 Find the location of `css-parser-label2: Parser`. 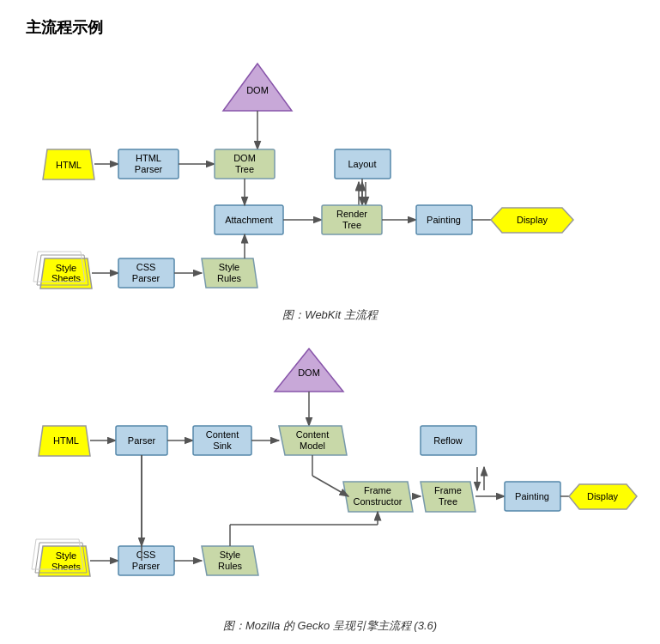

css-parser-label2: Parser is located at coordinates (146, 278).